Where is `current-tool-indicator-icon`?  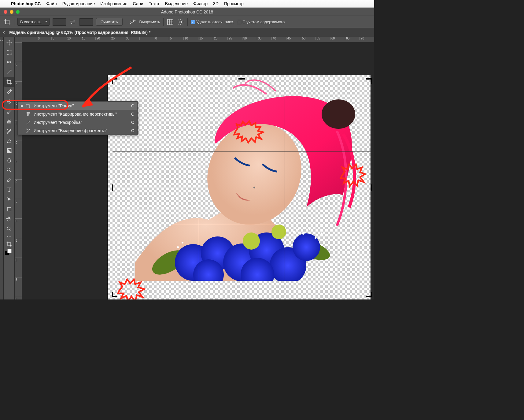
current-tool-indicator-icon is located at coordinates (22, 106).